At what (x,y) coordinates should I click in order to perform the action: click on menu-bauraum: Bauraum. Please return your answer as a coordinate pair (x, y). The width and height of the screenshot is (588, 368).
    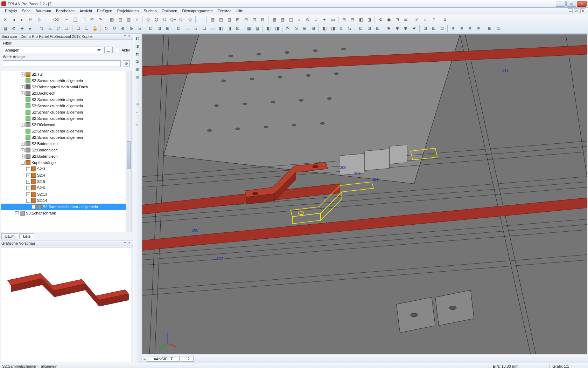
    Looking at the image, I should click on (43, 11).